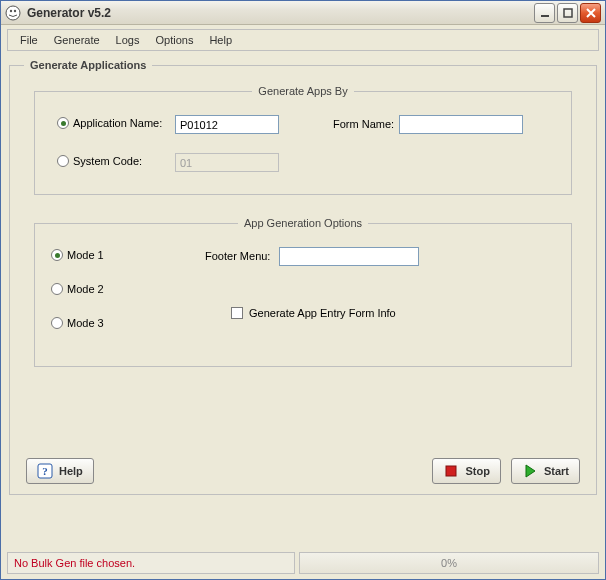 Image resolution: width=606 pixels, height=580 pixels. Describe the element at coordinates (568, 13) in the screenshot. I see `maximize-button` at that location.